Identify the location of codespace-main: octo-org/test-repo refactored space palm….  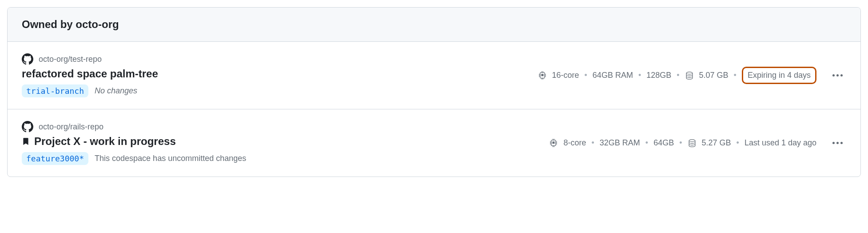
(276, 76).